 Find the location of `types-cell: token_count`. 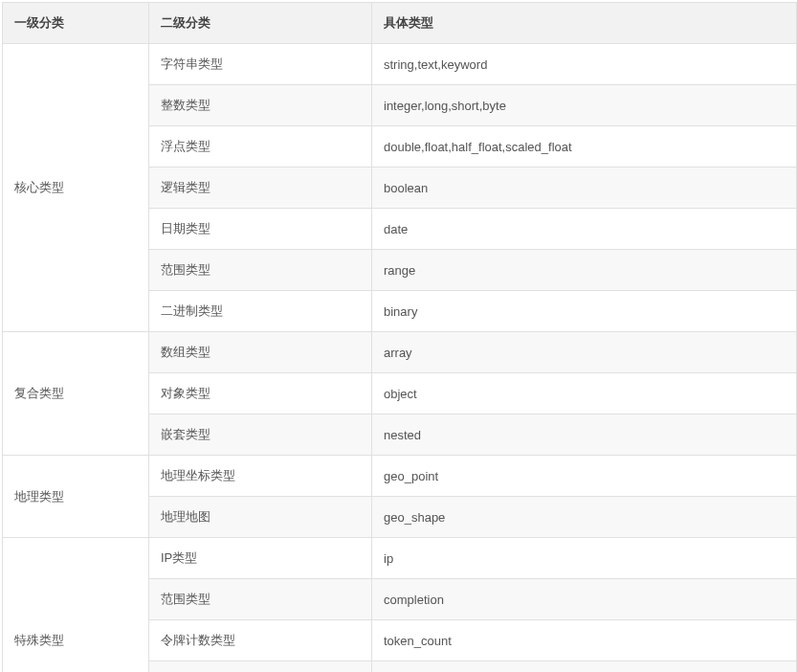

types-cell: token_count is located at coordinates (585, 641).